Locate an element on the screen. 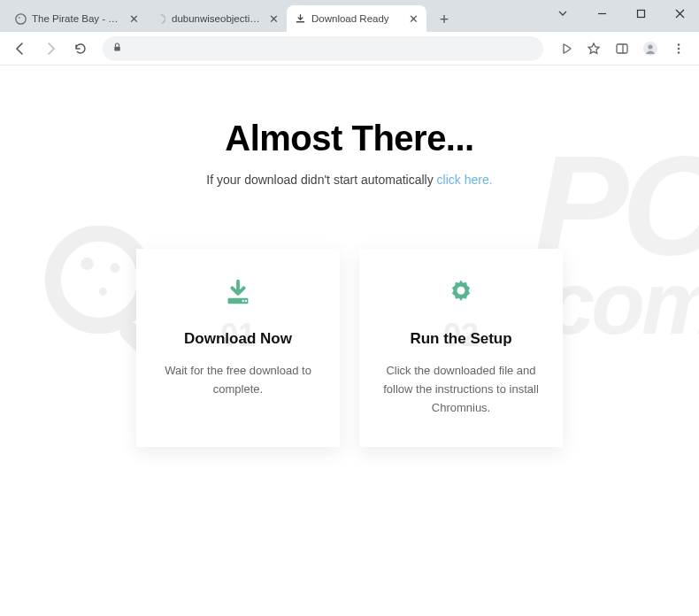 The width and height of the screenshot is (699, 616). back-button is located at coordinates (20, 49).